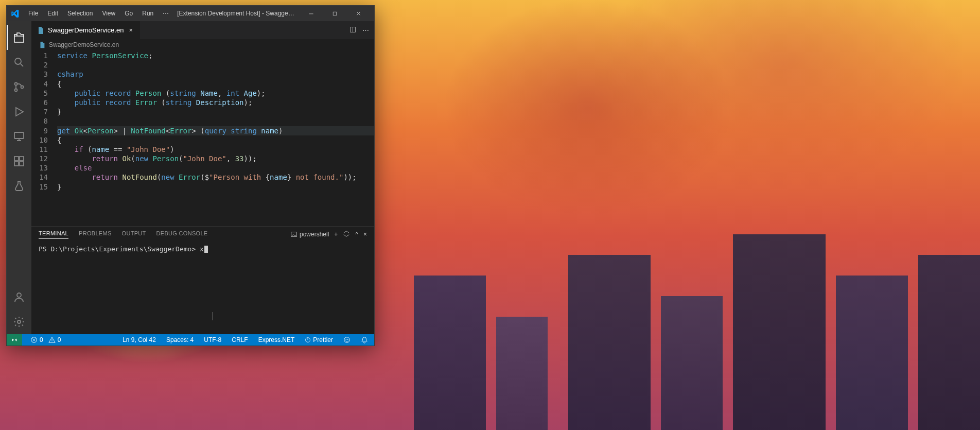  What do you see at coordinates (203, 138) in the screenshot?
I see `code-editor: 1 2 3 4 5 6 7 8 9 10 11 12 13 14 15 serv…` at bounding box center [203, 138].